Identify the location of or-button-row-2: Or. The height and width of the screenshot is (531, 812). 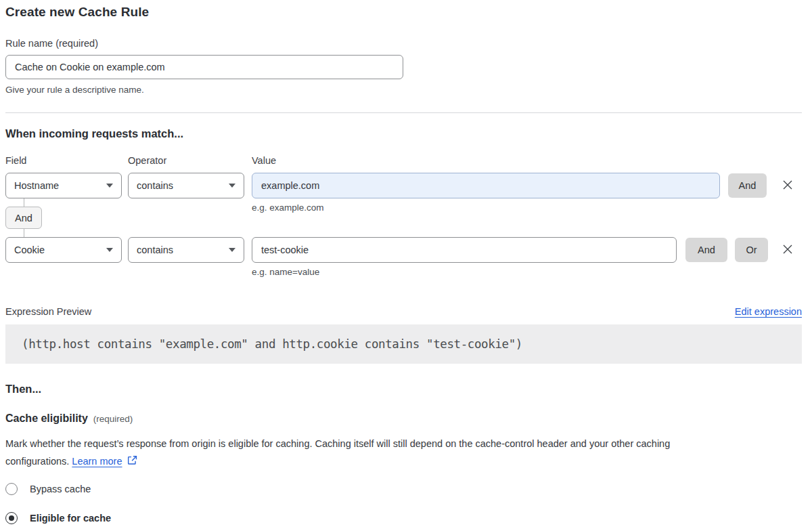
(751, 250).